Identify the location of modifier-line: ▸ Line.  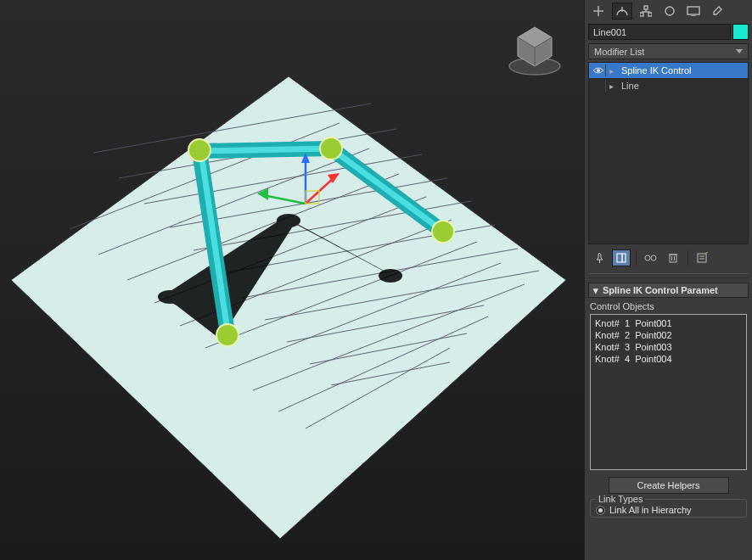
(669, 86).